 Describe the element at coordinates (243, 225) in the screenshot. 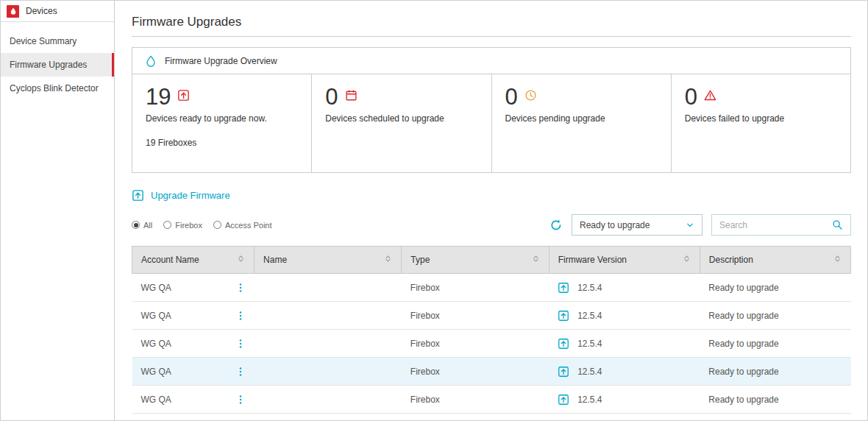

I see `radio-access-point: Access Point` at that location.